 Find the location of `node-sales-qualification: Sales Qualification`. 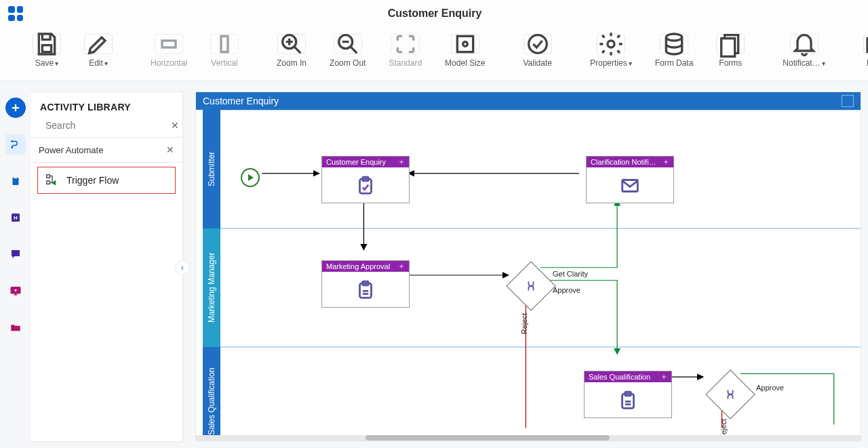

node-sales-qualification: Sales Qualification is located at coordinates (628, 394).